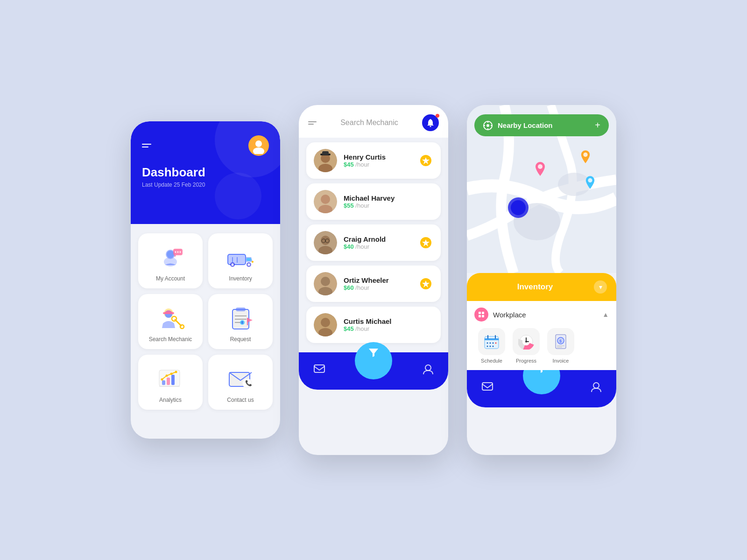 The height and width of the screenshot is (560, 747). Describe the element at coordinates (378, 205) in the screenshot. I see `mechanic-price: $55 /hour` at that location.